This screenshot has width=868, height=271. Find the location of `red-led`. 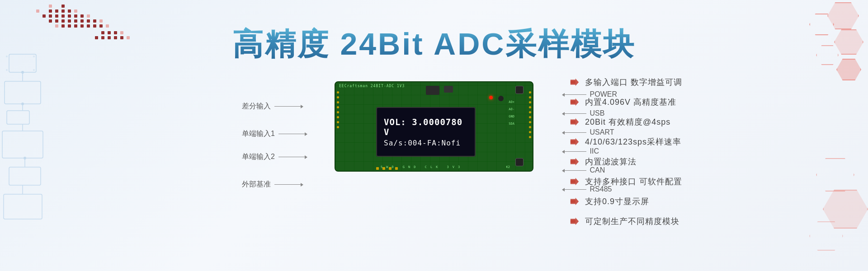

red-led is located at coordinates (491, 98).